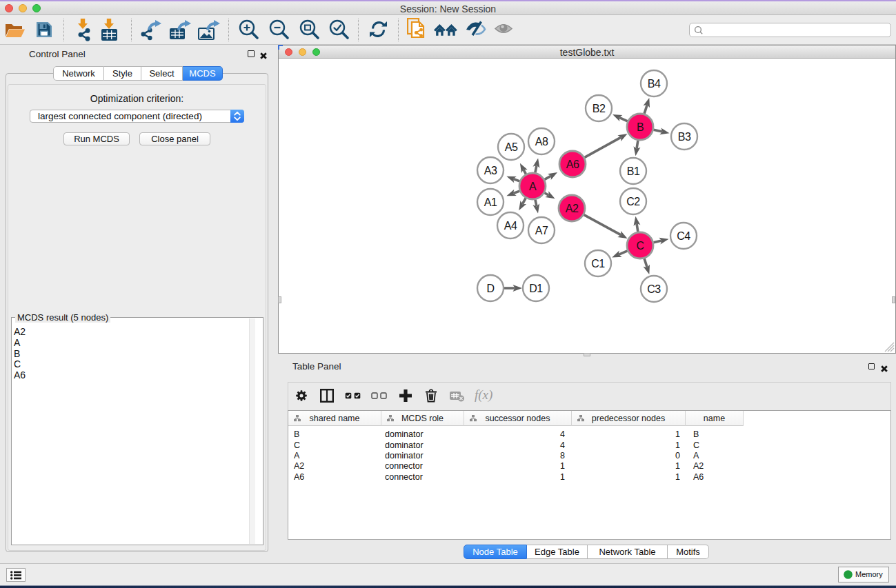  Describe the element at coordinates (510, 226) in the screenshot. I see `svg-text: A4` at that location.